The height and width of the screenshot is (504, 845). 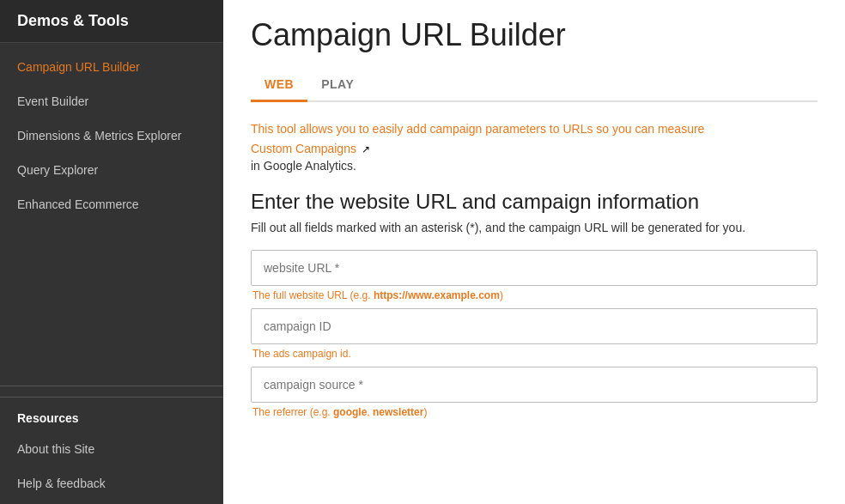 What do you see at coordinates (112, 136) in the screenshot?
I see `sidebar-item-dimensions-metrics: Dimensions & Metrics Explorer` at bounding box center [112, 136].